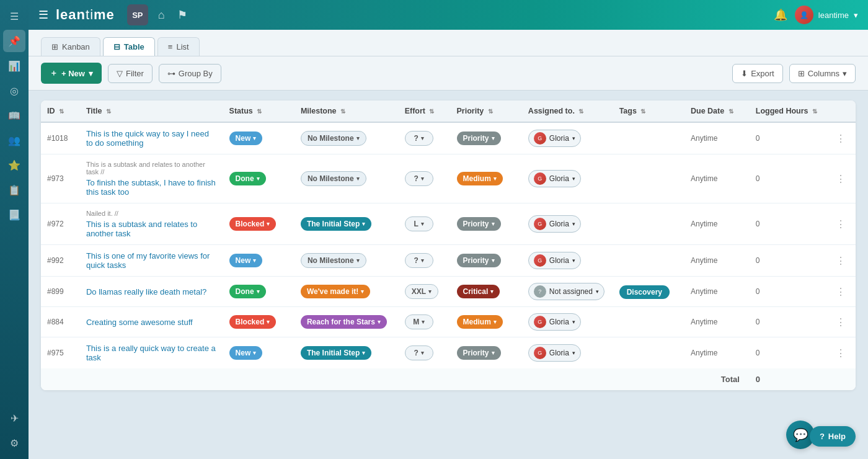 Image resolution: width=868 pixels, height=459 pixels. What do you see at coordinates (568, 112) in the screenshot?
I see `col-header-assigned: Assigned to. ⇅` at bounding box center [568, 112].